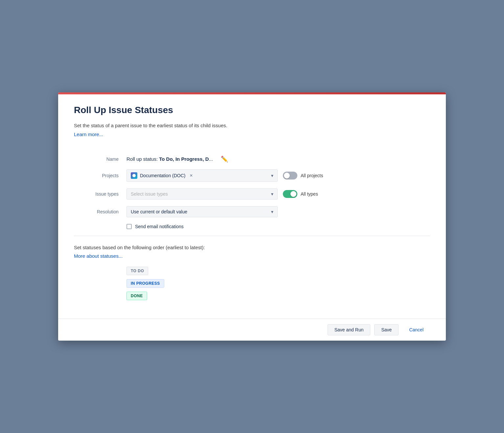 This screenshot has height=433, width=504. Describe the element at coordinates (149, 194) in the screenshot. I see `issue-types-placeholder: Select issue types` at that location.